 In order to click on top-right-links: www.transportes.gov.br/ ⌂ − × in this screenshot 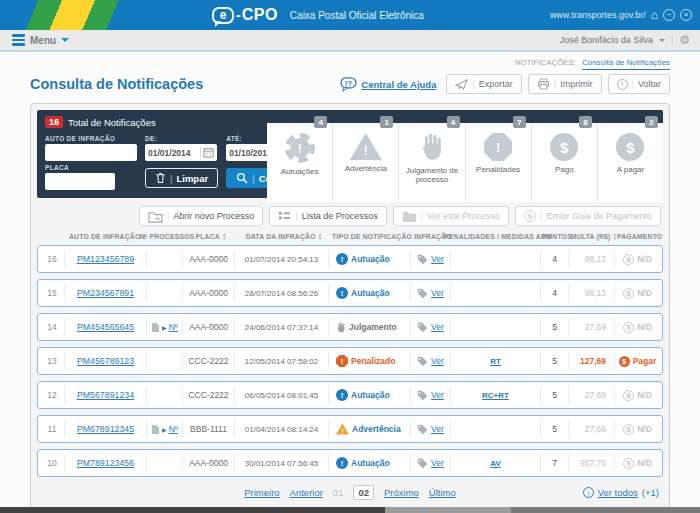, I will do `click(621, 15)`.